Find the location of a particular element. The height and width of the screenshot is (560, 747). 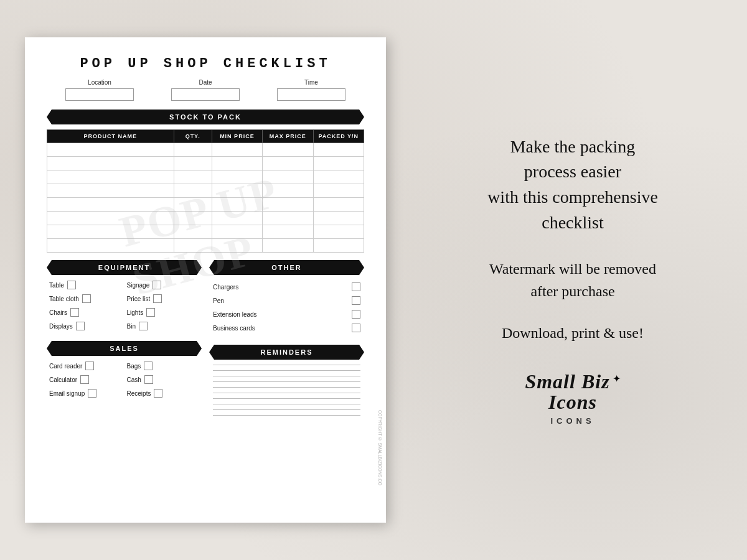

item-label: Calculator is located at coordinates (63, 380).